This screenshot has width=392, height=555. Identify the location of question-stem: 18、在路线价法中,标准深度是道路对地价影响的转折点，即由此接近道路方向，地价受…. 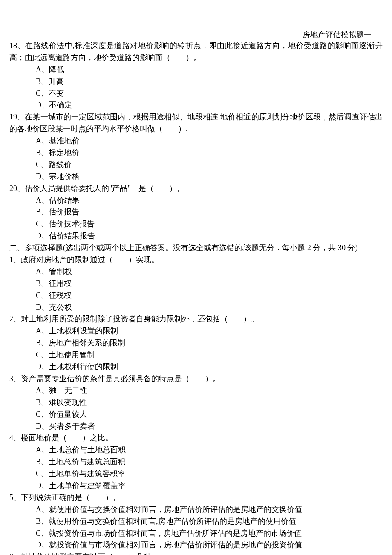
(196, 52).